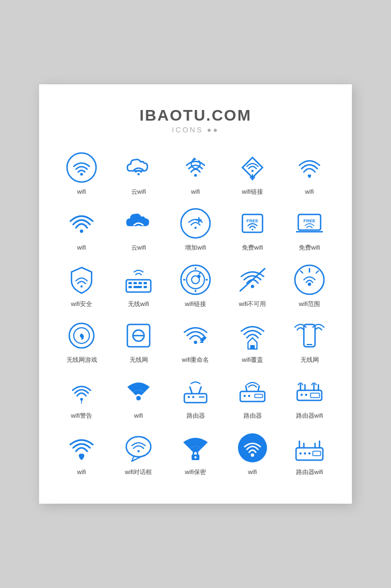  What do you see at coordinates (139, 173) in the screenshot?
I see `icon-cloud-wifi-1: 云wifi` at bounding box center [139, 173].